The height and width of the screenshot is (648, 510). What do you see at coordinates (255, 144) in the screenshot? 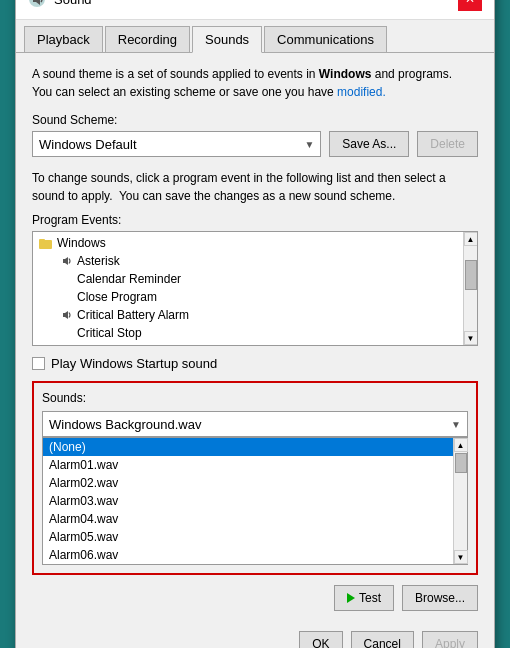
I see `scheme-row: Windows Default ▼ Save As... Delete` at bounding box center [255, 144].